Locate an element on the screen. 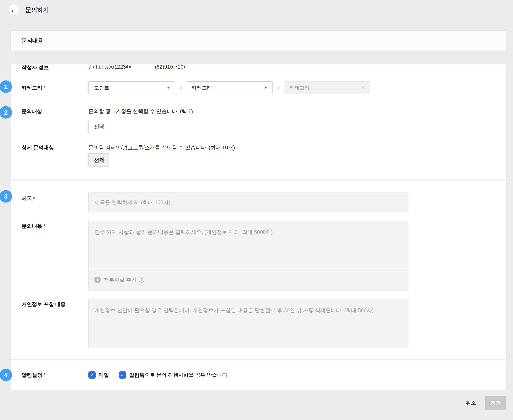 This screenshot has width=513, height=420. attachment-strip: + 첨부파일 추가 ? is located at coordinates (249, 280).